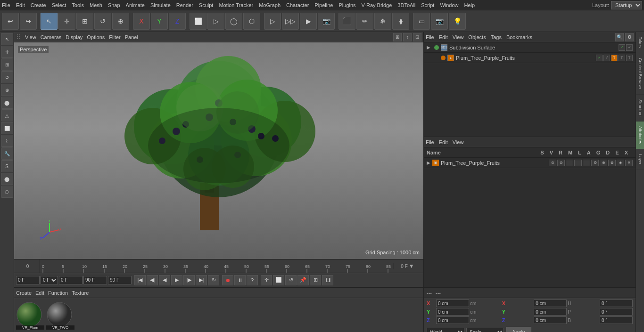 Image resolution: width=644 pixels, height=332 pixels. I want to click on menu-mesh: Mesh, so click(96, 5).